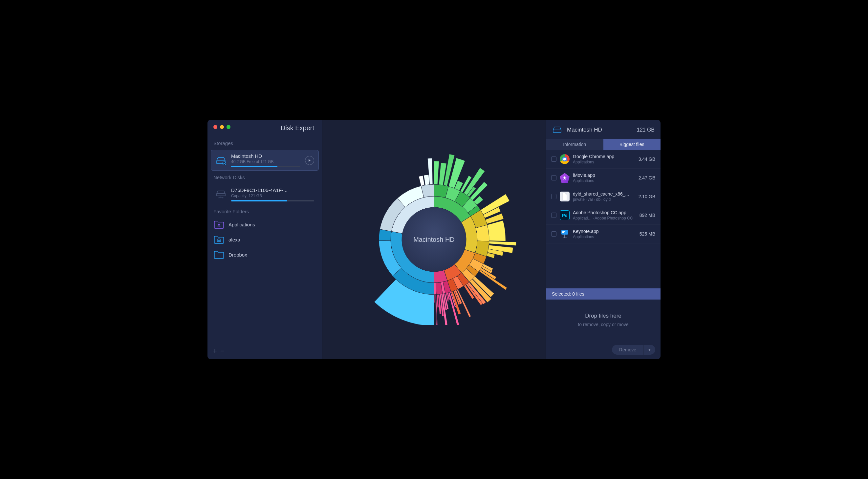  What do you see at coordinates (650, 350) in the screenshot?
I see `remove-button-dropdown: ▼` at bounding box center [650, 350].